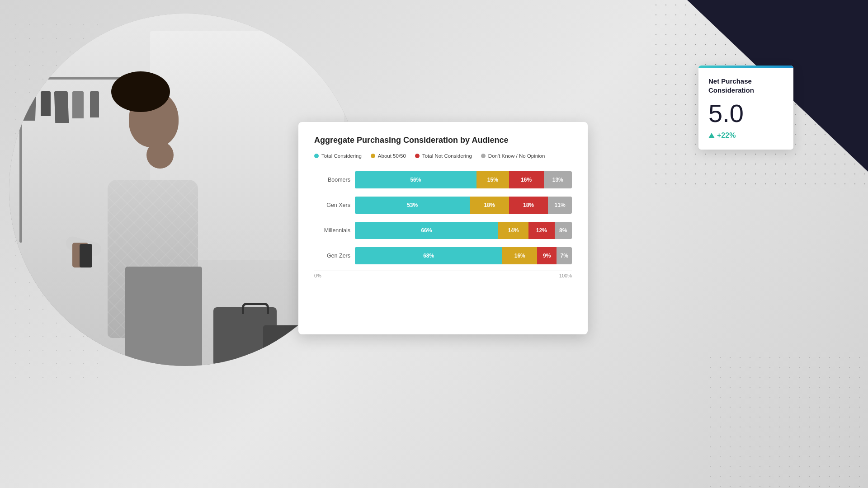  What do you see at coordinates (443, 180) in the screenshot?
I see `chart-row-0: Boomers56%15%16%13%` at bounding box center [443, 180].